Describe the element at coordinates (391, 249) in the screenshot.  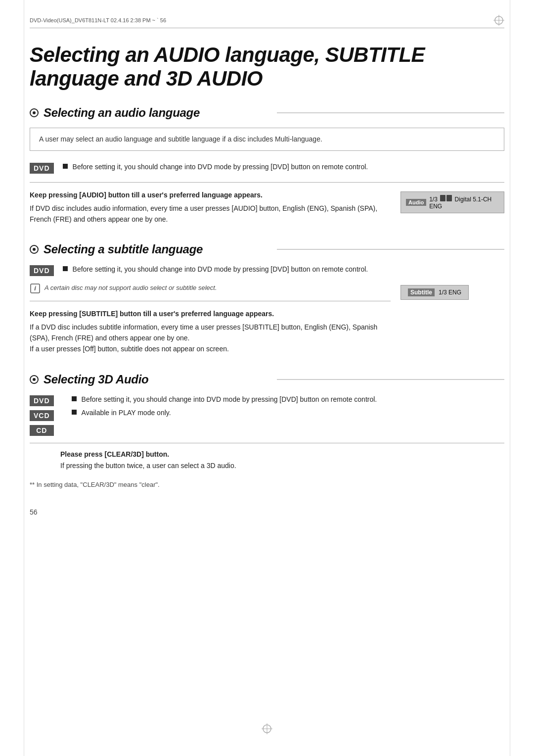
I see `section-subtitle-underline` at that location.